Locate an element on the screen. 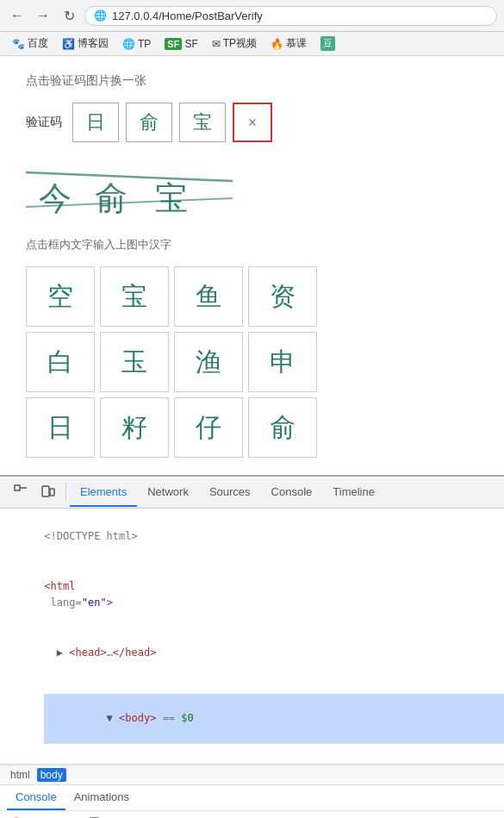  console-tabs: Console Animations is located at coordinates (252, 798).